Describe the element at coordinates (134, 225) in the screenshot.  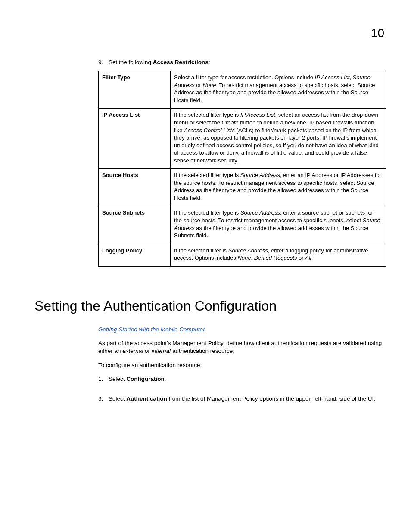
I see `row-label: Source Subnets` at that location.